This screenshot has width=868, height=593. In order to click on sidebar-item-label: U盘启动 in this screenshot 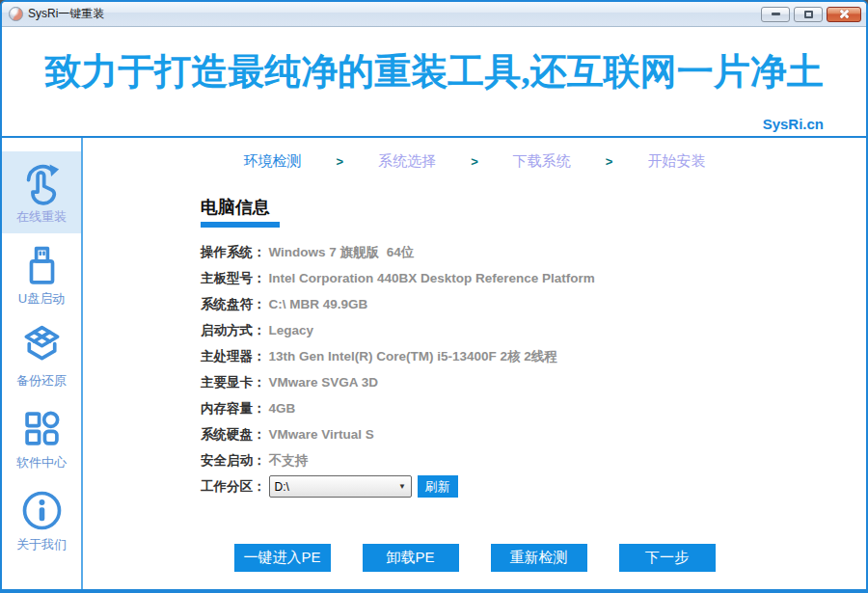, I will do `click(41, 299)`.